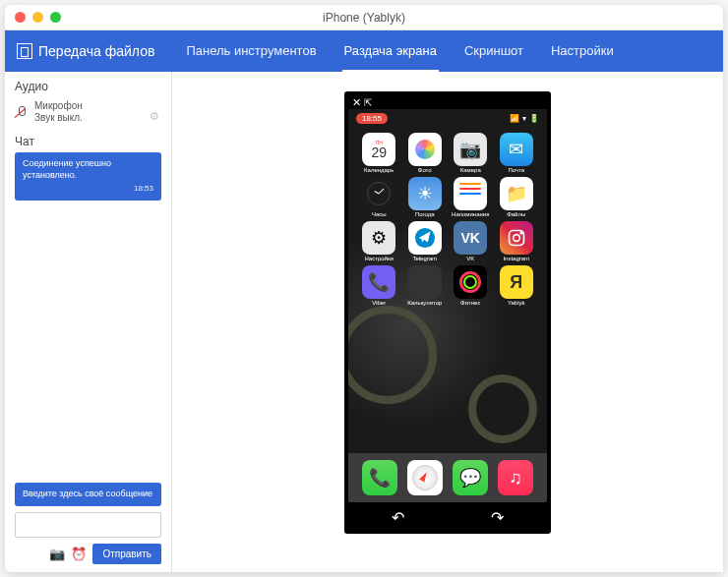 This screenshot has width=728, height=577. Describe the element at coordinates (470, 197) in the screenshot. I see `app-reminders: Напоминания` at that location.